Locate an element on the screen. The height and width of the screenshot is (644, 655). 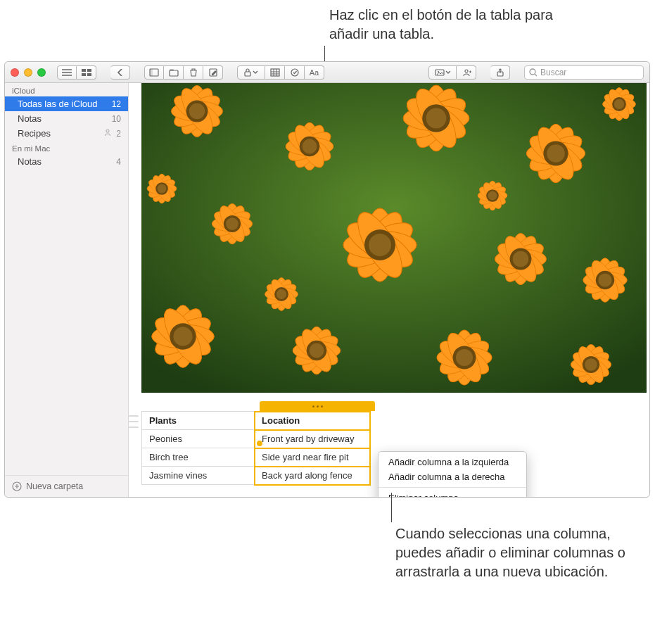
table-cell: Back yard along fence is located at coordinates (312, 476).